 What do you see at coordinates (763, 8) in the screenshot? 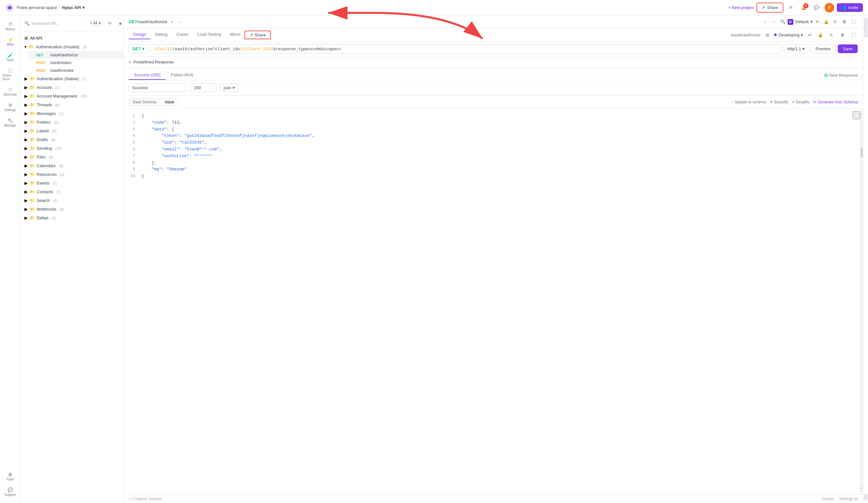
I see `share-icon: ↗` at bounding box center [763, 8].